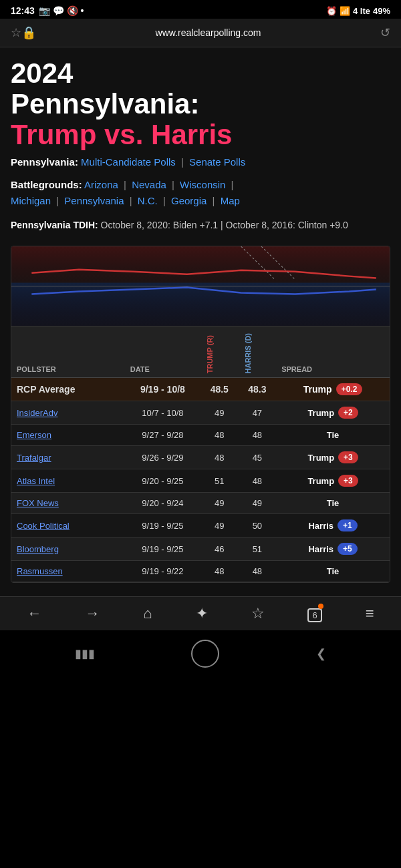  What do you see at coordinates (149, 184) in the screenshot?
I see `bg-nevada: Nevada` at bounding box center [149, 184].